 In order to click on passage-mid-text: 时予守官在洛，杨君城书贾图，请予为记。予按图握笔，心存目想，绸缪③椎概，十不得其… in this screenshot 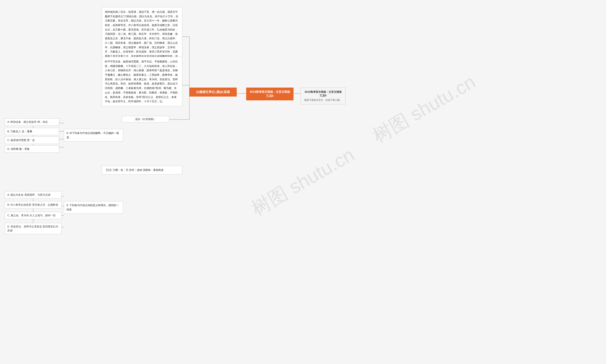, I will do `click(141, 81)`.